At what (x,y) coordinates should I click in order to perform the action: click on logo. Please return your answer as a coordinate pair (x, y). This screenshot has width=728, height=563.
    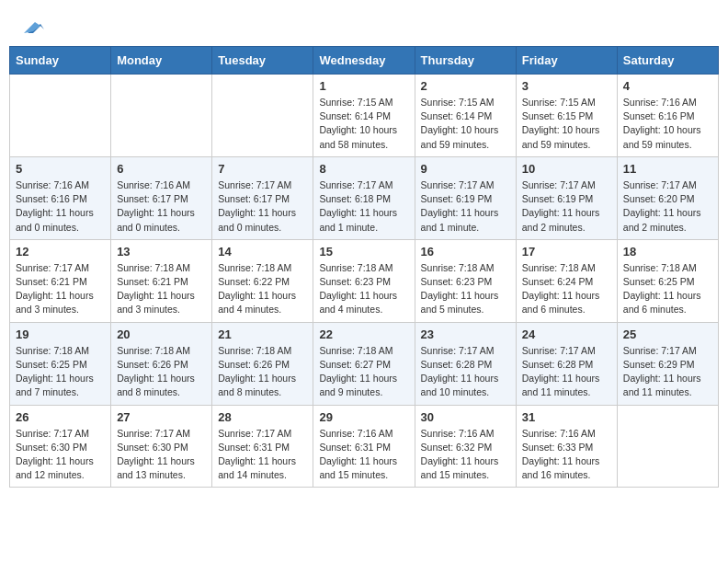
    Looking at the image, I should click on (33, 27).